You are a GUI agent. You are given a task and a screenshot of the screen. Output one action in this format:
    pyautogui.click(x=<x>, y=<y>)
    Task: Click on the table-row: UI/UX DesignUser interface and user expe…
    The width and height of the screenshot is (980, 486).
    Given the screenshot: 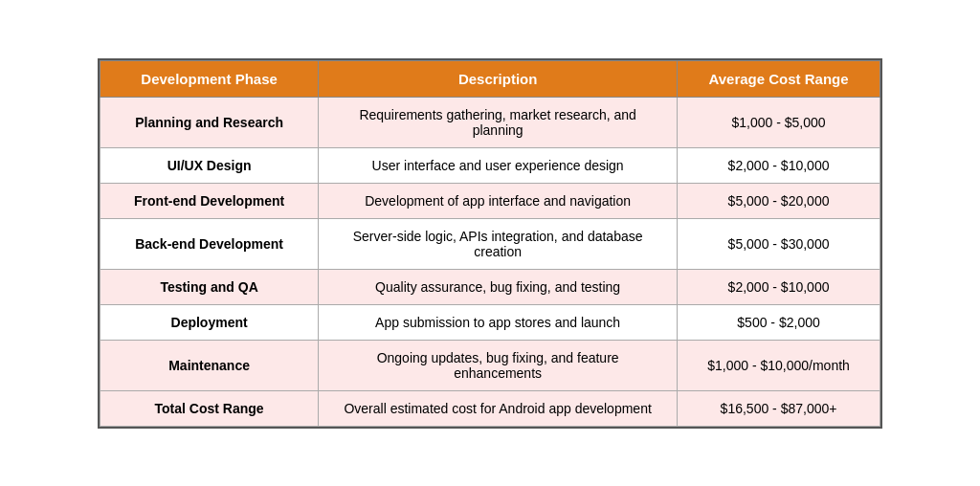 What is the action you would take?
    pyautogui.click(x=490, y=165)
    